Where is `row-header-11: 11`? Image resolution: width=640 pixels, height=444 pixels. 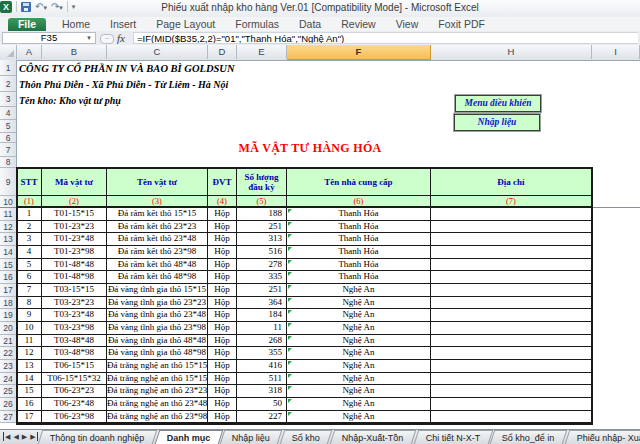
row-header-11: 11 is located at coordinates (8, 214).